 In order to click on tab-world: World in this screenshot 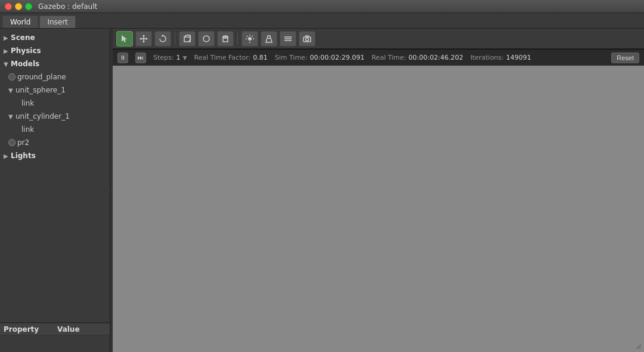, I will do `click(20, 21)`.